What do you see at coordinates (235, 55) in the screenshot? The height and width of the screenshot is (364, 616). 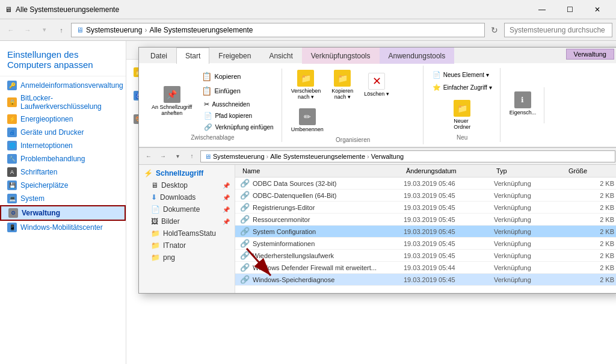 I see `tab-freigeben: Freigeben` at bounding box center [235, 55].